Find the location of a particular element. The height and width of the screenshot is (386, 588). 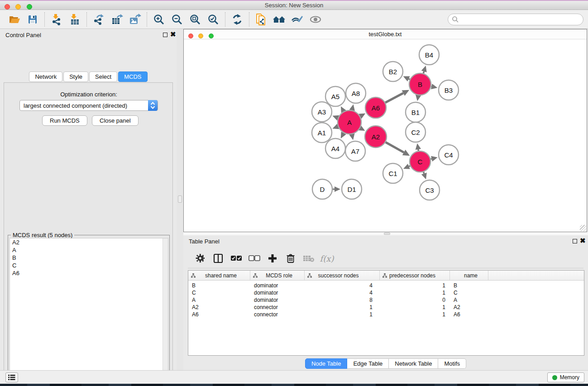

tab-mcds: MCDS is located at coordinates (133, 77).